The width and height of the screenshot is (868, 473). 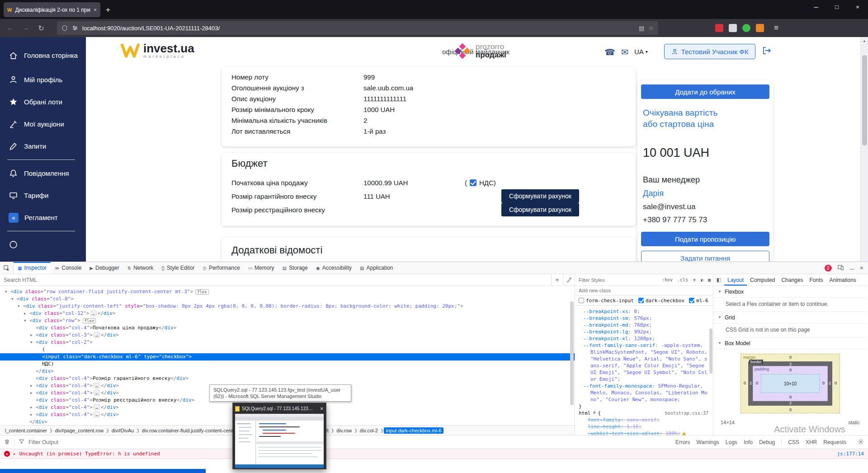 What do you see at coordinates (790, 370) in the screenshot?
I see `padding-top-value: 0` at bounding box center [790, 370].